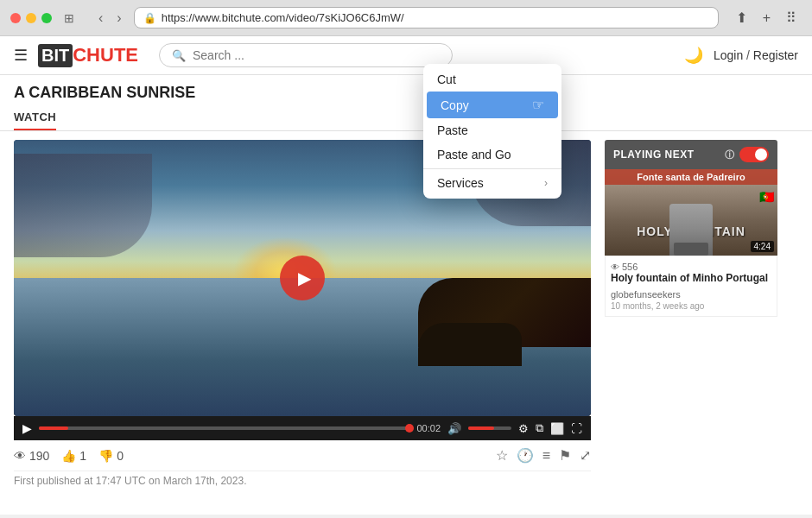 The width and height of the screenshot is (812, 518). I want to click on settings-button: ⚙, so click(523, 428).